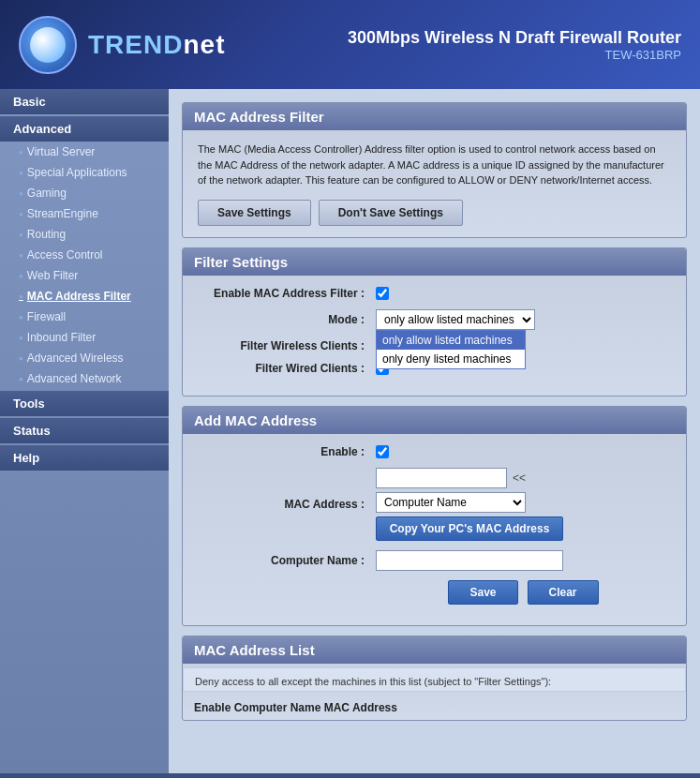 The width and height of the screenshot is (700, 778). What do you see at coordinates (61, 152) in the screenshot?
I see `sidebar-item-label: Virtual Server` at bounding box center [61, 152].